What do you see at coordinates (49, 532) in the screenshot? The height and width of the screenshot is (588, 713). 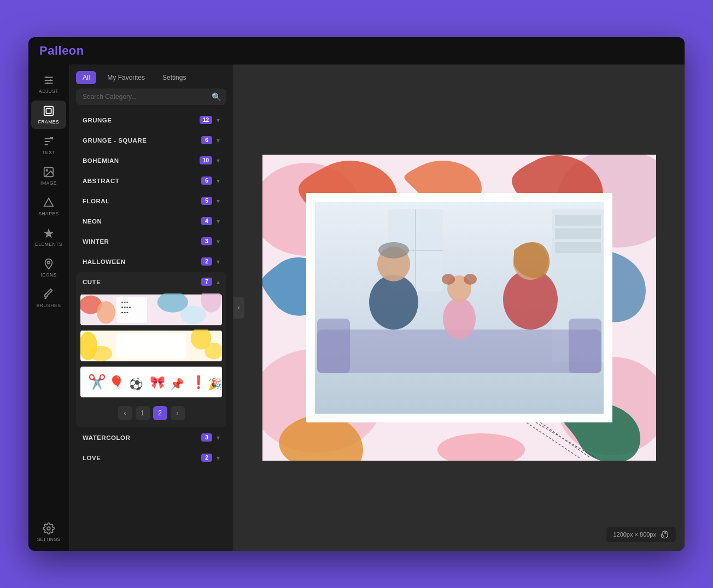 I see `sidebar-item-settings: SETTINGS` at bounding box center [49, 532].